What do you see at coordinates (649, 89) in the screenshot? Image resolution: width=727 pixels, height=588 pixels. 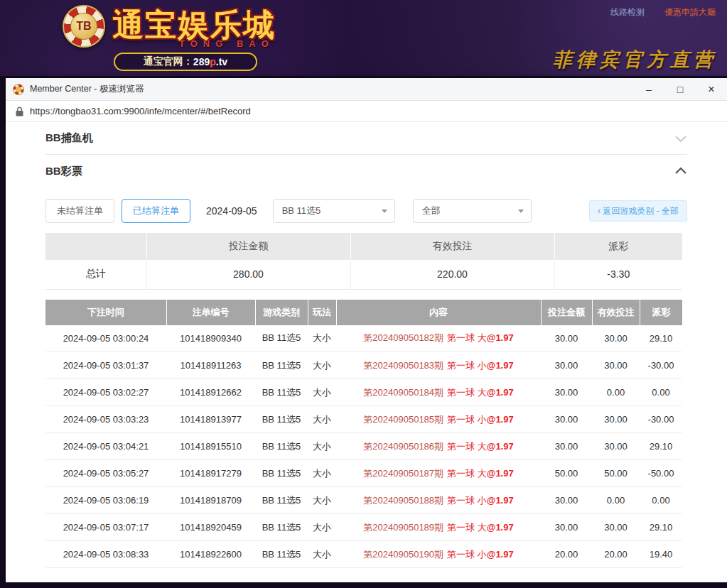 I see `minimize-button: –` at bounding box center [649, 89].